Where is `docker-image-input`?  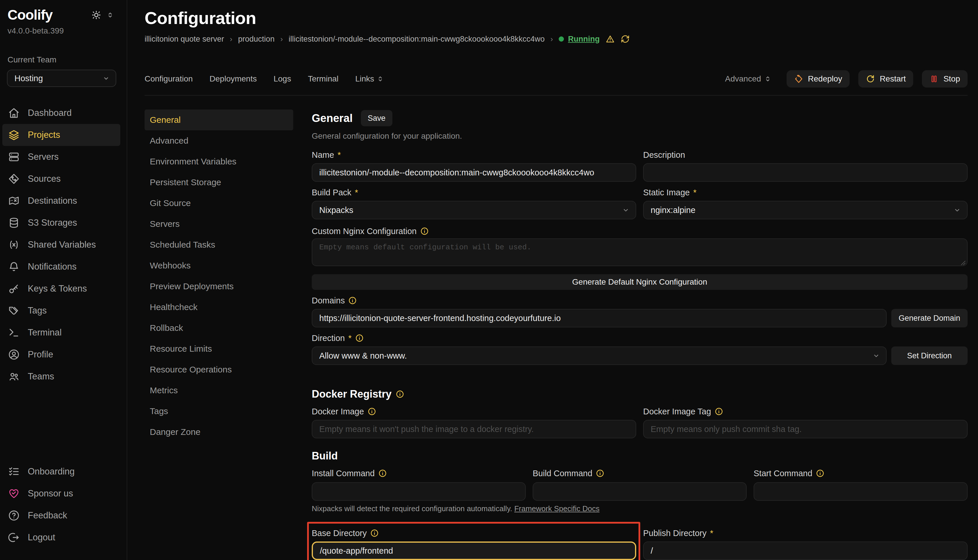 docker-image-input is located at coordinates (474, 429).